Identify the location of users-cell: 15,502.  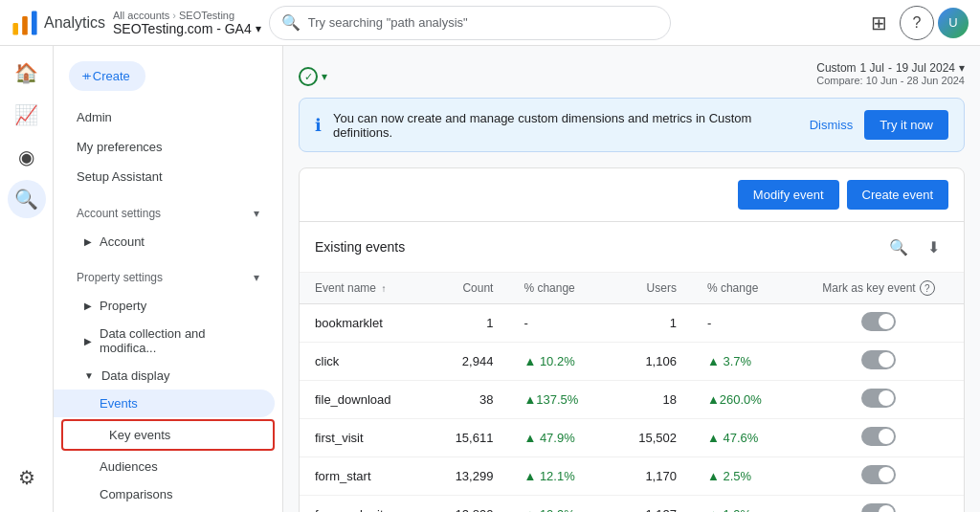
(651, 438).